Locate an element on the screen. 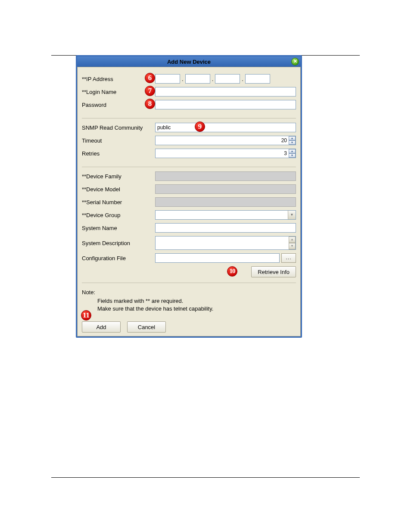  section-snmp: SNMP Read Community 9 Timeout ▲ ▼ is located at coordinates (189, 145).